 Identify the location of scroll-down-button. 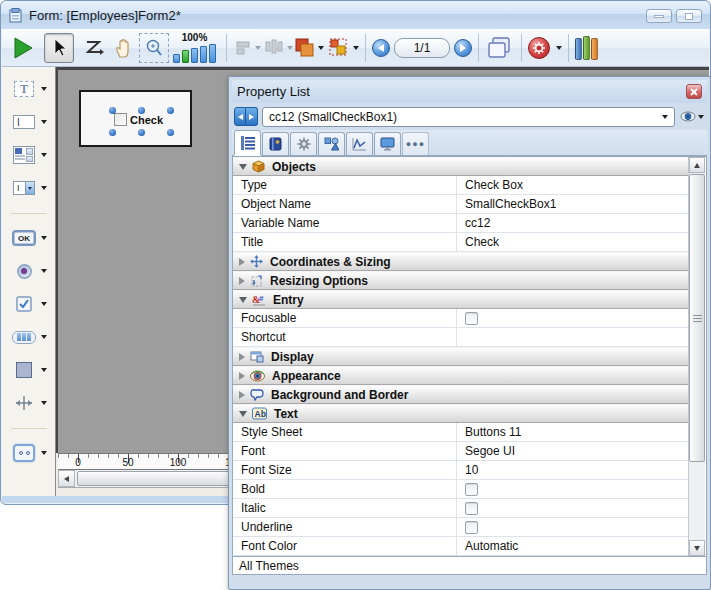
(697, 548).